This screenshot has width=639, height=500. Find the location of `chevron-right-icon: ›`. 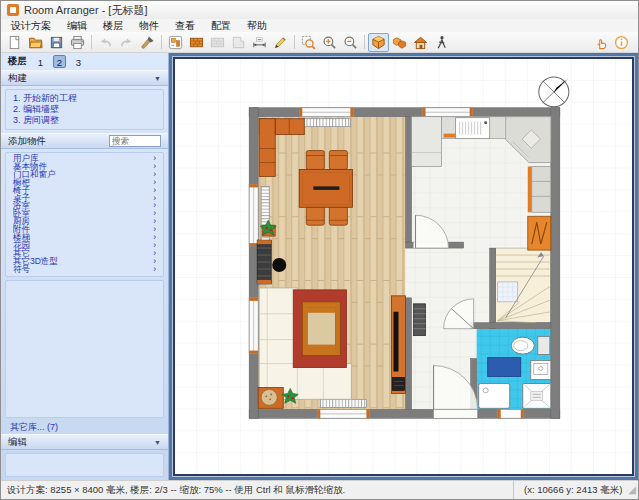

chevron-right-icon: › is located at coordinates (154, 270).